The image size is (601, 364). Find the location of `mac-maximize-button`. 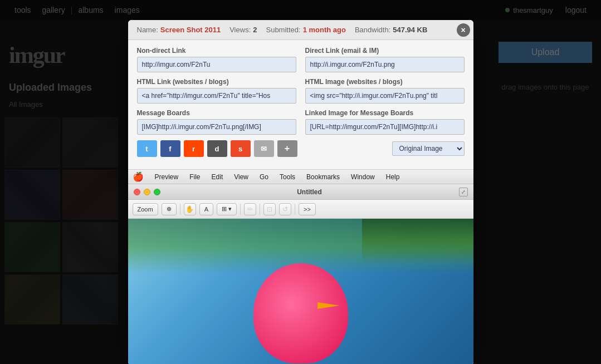

mac-maximize-button is located at coordinates (157, 192).